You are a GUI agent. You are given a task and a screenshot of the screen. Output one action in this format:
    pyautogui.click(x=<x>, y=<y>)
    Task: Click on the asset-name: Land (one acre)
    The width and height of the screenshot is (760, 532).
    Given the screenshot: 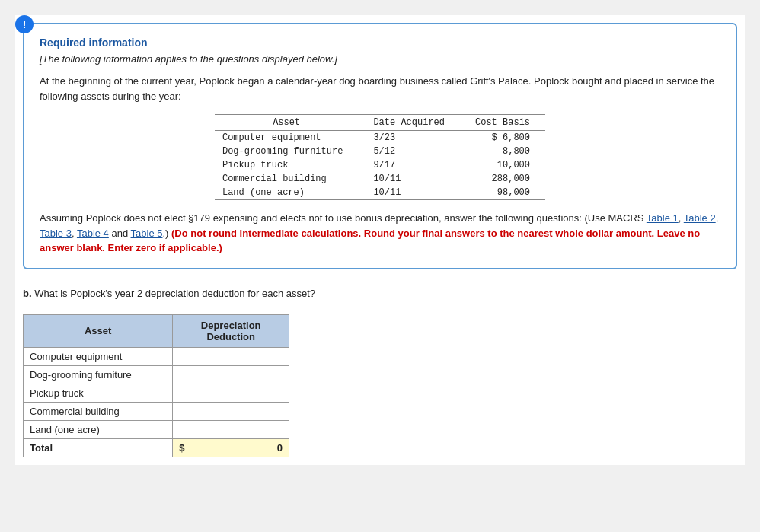 What is the action you would take?
    pyautogui.click(x=286, y=193)
    